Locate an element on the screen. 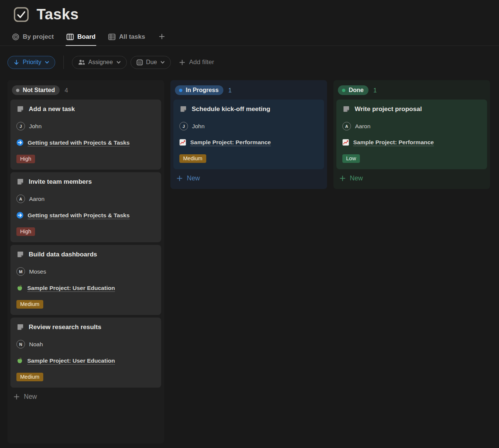 Image resolution: width=499 pixels, height=448 pixels. assignee-row: M Moses is located at coordinates (86, 271).